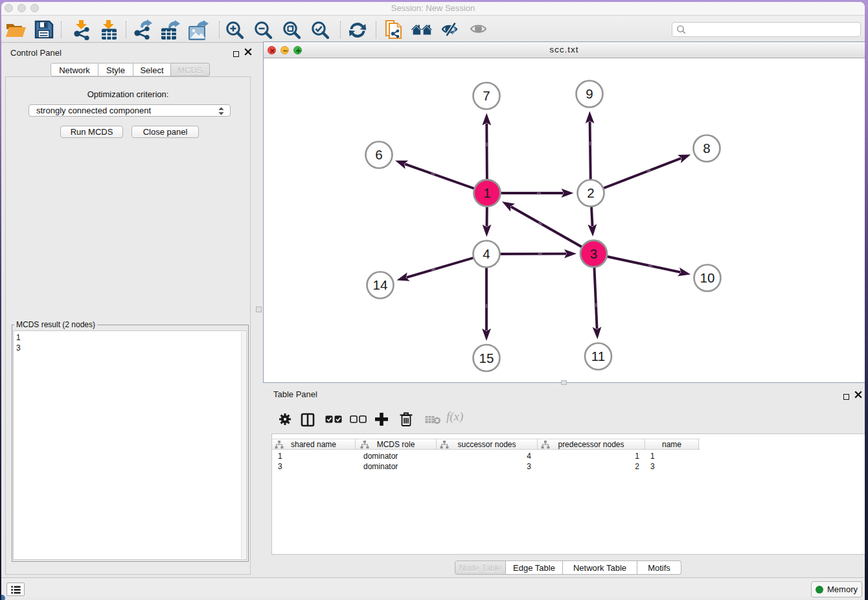 Image resolution: width=868 pixels, height=600 pixels. What do you see at coordinates (381, 285) in the screenshot?
I see `svg-text: 14` at bounding box center [381, 285].